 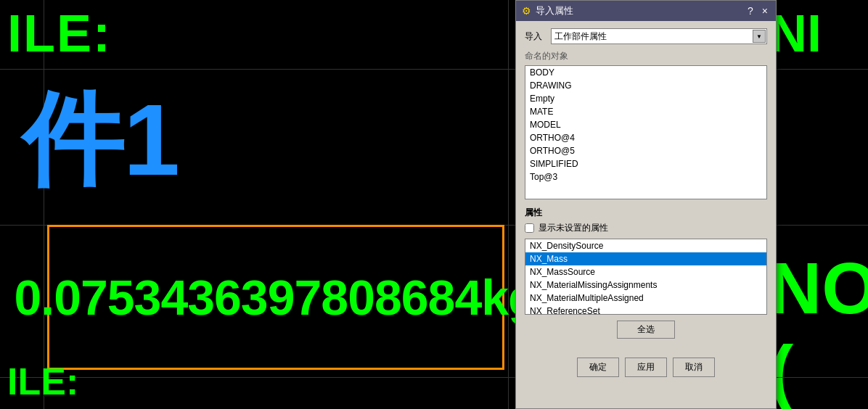 What do you see at coordinates (646, 132) in the screenshot?
I see `named-objects-list: BODYDRAWINGEmptyMATEMODELORTHO@4ORTHO@5S…` at bounding box center [646, 132].